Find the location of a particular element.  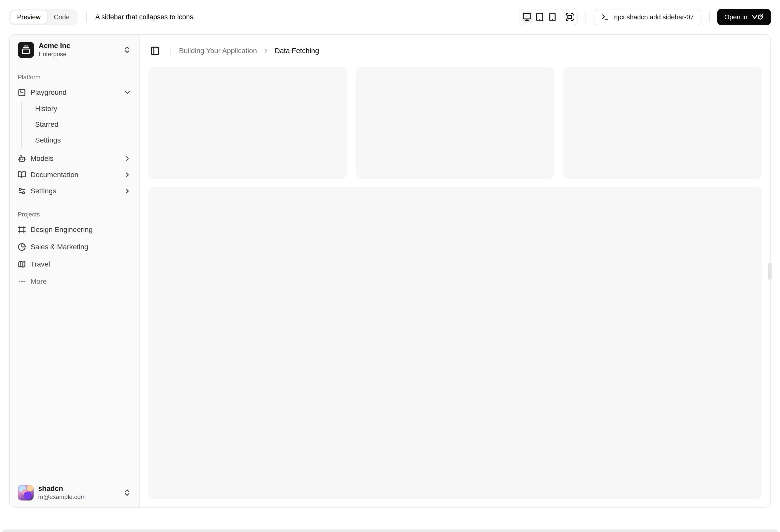

terminal-icon is located at coordinates (605, 17).